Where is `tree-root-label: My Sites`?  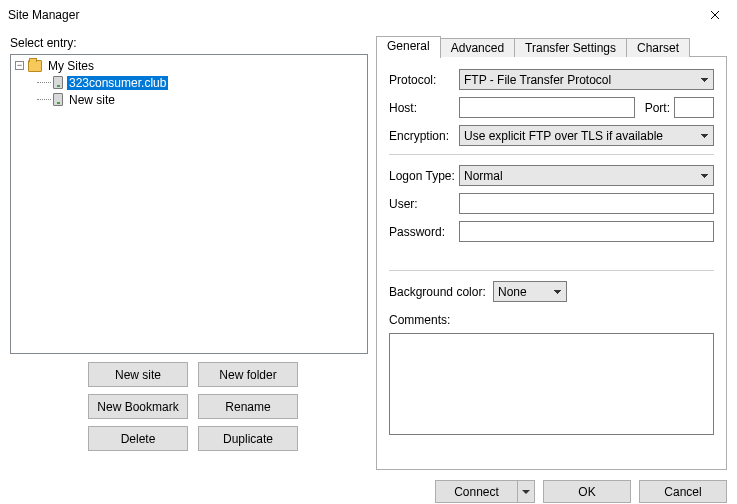 tree-root-label: My Sites is located at coordinates (71, 66).